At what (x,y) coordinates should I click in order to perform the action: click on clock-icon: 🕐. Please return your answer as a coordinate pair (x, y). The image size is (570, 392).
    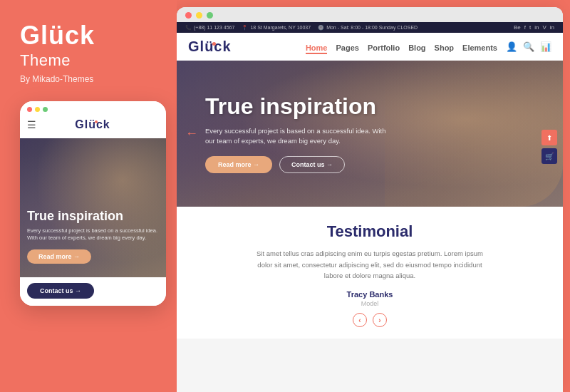
    Looking at the image, I should click on (321, 28).